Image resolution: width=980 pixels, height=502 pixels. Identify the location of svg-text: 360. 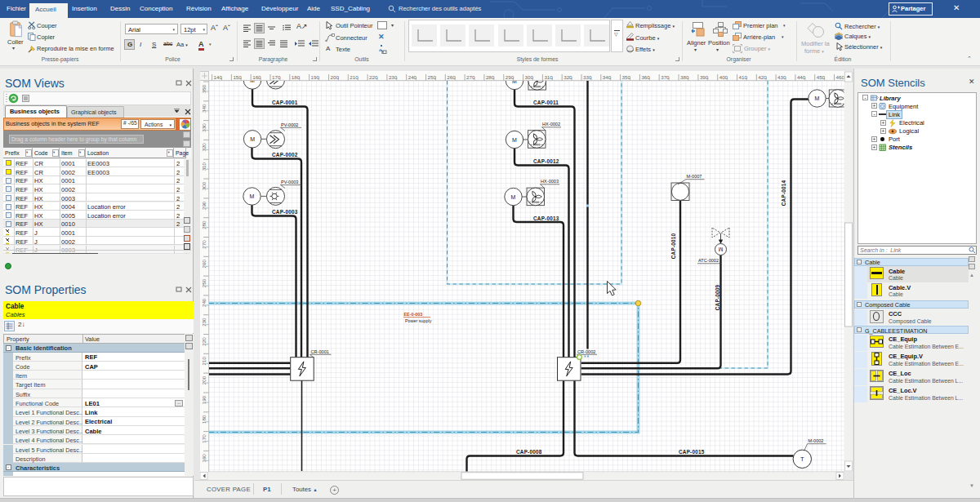
(645, 77).